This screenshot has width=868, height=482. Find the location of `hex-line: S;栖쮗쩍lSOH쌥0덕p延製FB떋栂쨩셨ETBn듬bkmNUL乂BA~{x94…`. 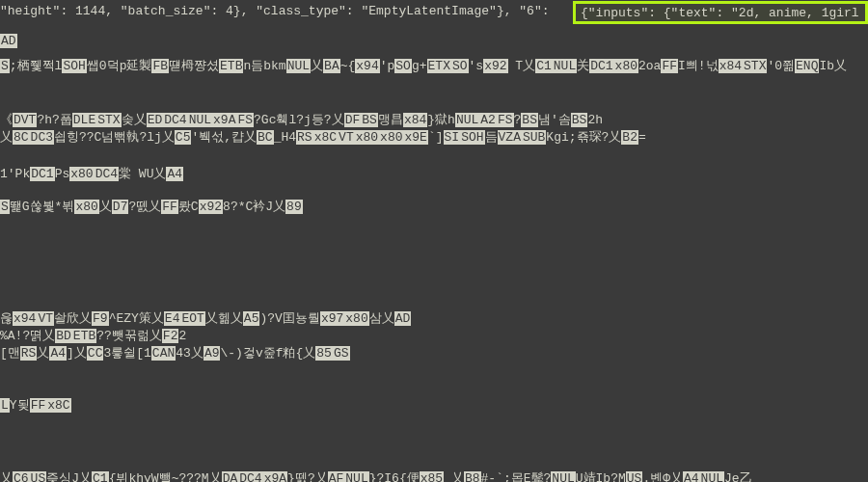

hex-line: S;栖쮗쩍lSOH쌥0덕p延製FB떋栂쨩셨ETBn듬bkmNUL乂BA~{x94… is located at coordinates (423, 67).